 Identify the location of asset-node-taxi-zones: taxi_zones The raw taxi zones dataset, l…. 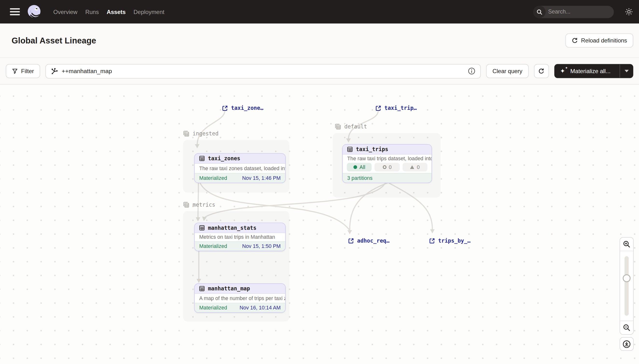
(240, 168).